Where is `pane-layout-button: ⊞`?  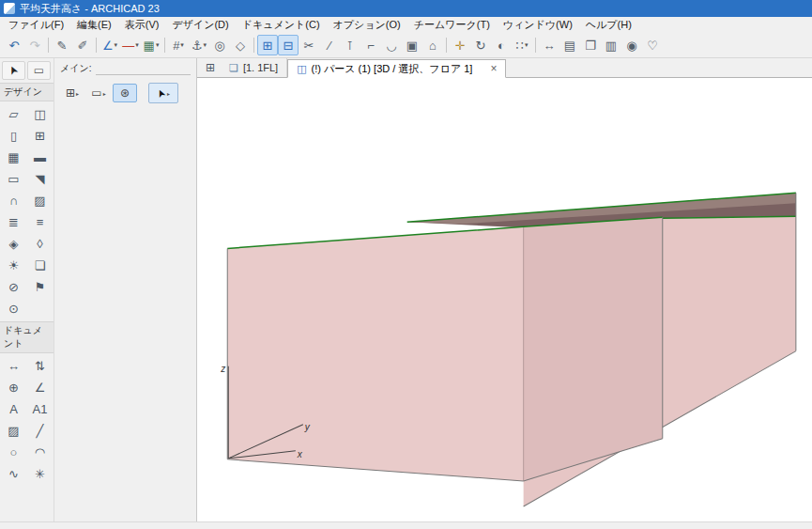 pane-layout-button: ⊞ is located at coordinates (210, 68).